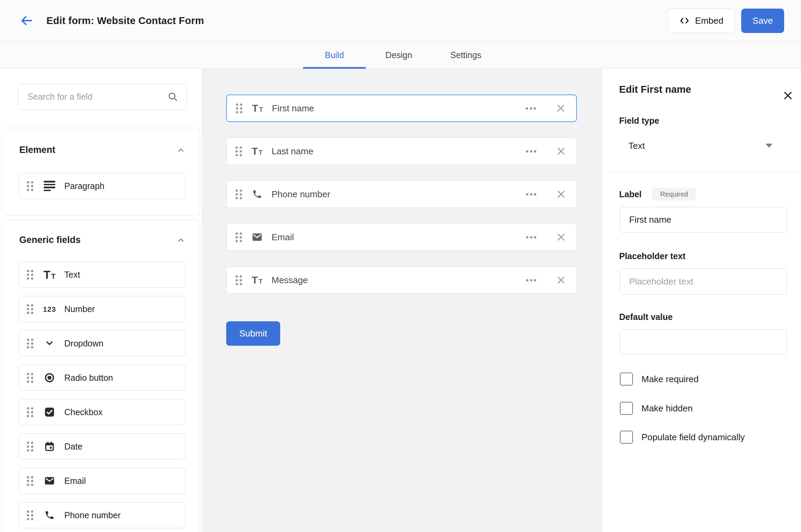  Describe the element at coordinates (402, 108) in the screenshot. I see `form-field-first-name: TT First name` at that location.